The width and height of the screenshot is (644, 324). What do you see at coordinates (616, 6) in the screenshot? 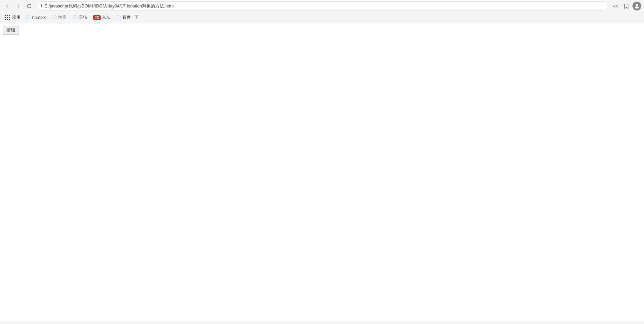
I see `translate-button: A 文` at bounding box center [616, 6].